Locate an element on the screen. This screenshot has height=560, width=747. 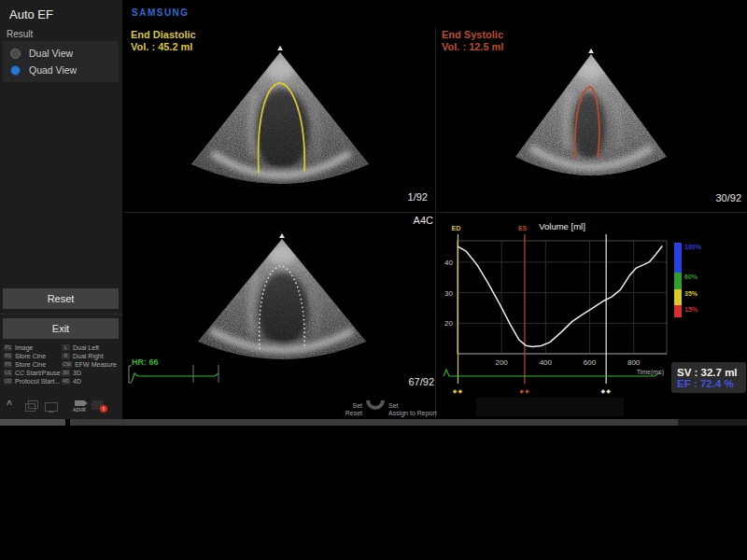
advr-label: ADVR is located at coordinates (79, 410).